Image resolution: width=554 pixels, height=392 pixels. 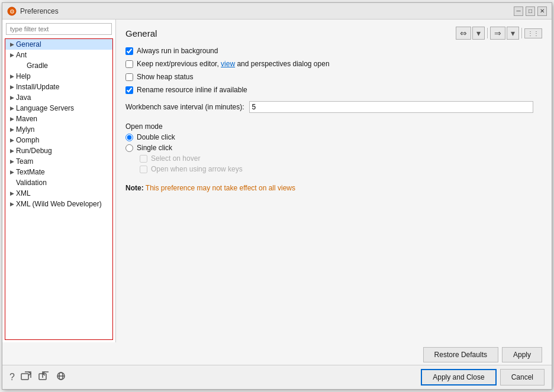 I want to click on always-run-checkbox, so click(x=129, y=51).